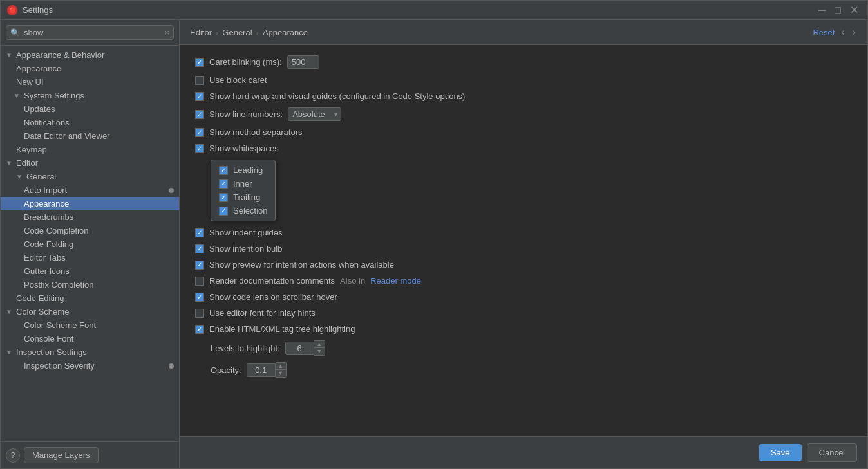 This screenshot has height=469, width=868. What do you see at coordinates (90, 68) in the screenshot?
I see `sidebar-item-appearance: Appearance` at bounding box center [90, 68].